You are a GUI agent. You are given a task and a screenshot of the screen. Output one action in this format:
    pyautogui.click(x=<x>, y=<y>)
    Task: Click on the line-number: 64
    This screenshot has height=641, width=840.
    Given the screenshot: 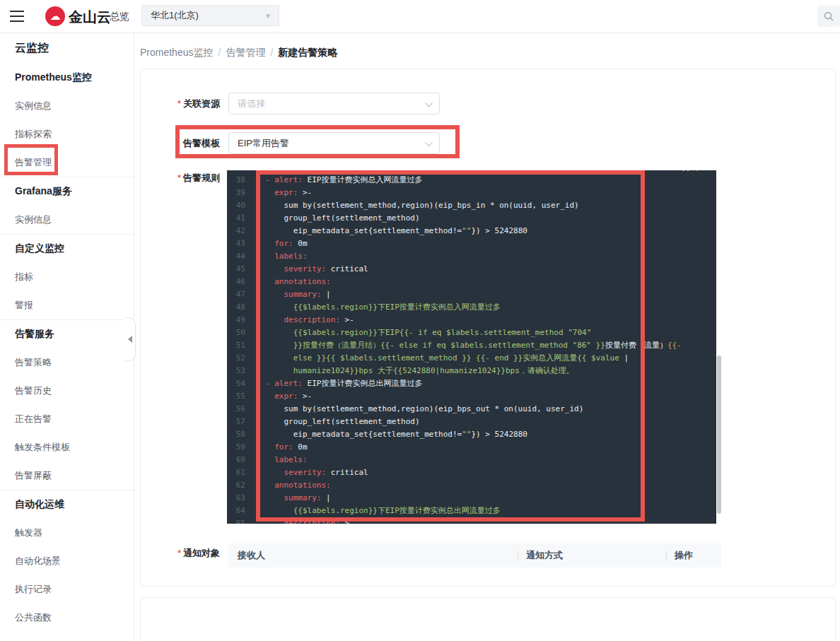 What is the action you would take?
    pyautogui.click(x=236, y=511)
    